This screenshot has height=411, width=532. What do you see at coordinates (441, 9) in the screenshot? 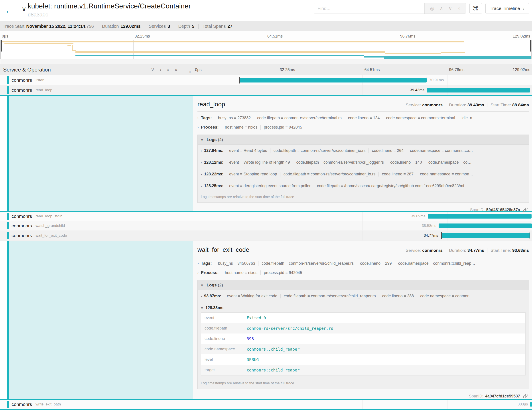
I see `find-prev-icon: ∧` at bounding box center [441, 9].